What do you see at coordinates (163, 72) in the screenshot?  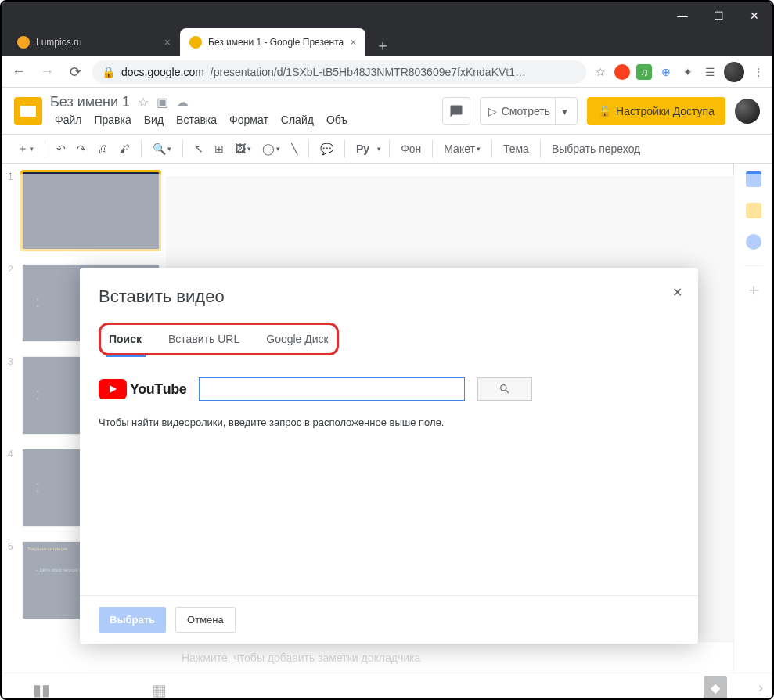 I see `url-host: docs.google.com` at bounding box center [163, 72].